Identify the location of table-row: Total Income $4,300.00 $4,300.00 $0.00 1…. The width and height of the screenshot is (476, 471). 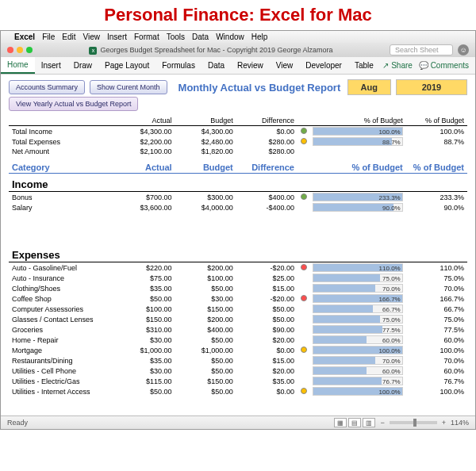
(238, 132).